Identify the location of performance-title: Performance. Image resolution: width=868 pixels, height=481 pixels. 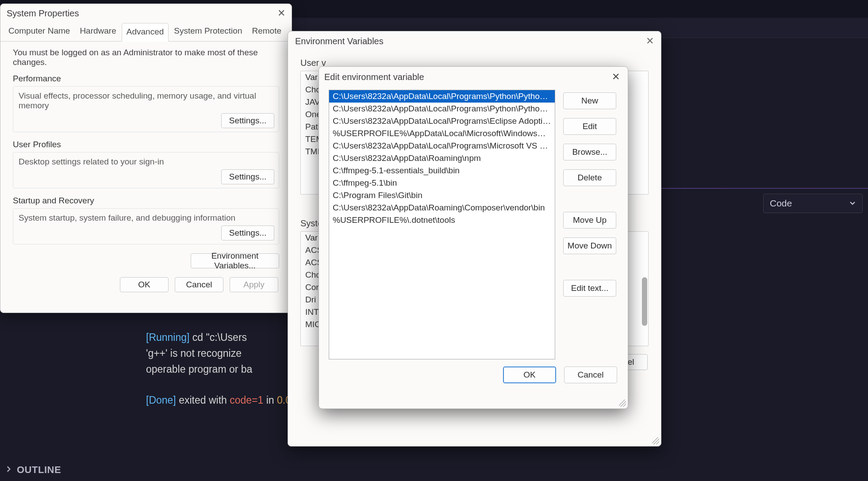
(146, 79).